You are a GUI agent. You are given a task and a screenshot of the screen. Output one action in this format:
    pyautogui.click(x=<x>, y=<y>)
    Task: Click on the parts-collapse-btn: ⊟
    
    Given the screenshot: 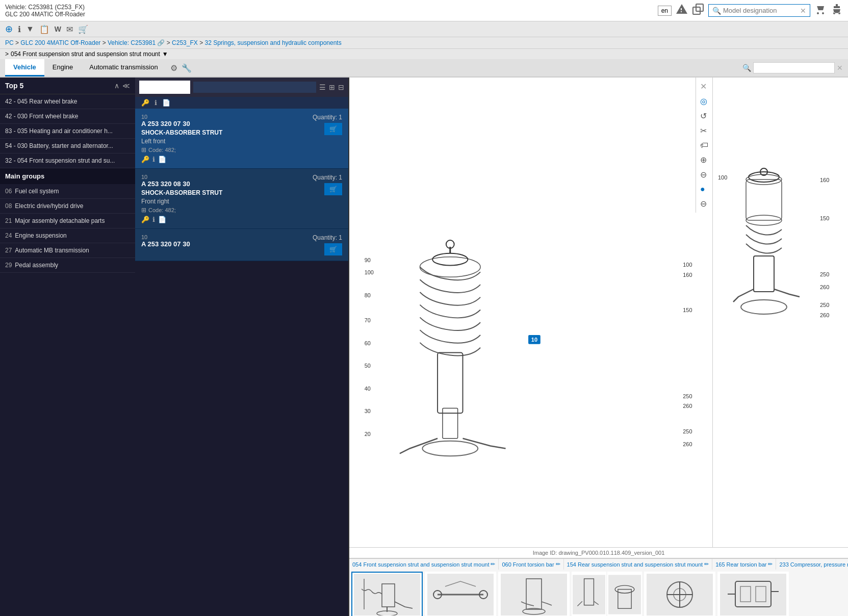 What is the action you would take?
    pyautogui.click(x=341, y=87)
    